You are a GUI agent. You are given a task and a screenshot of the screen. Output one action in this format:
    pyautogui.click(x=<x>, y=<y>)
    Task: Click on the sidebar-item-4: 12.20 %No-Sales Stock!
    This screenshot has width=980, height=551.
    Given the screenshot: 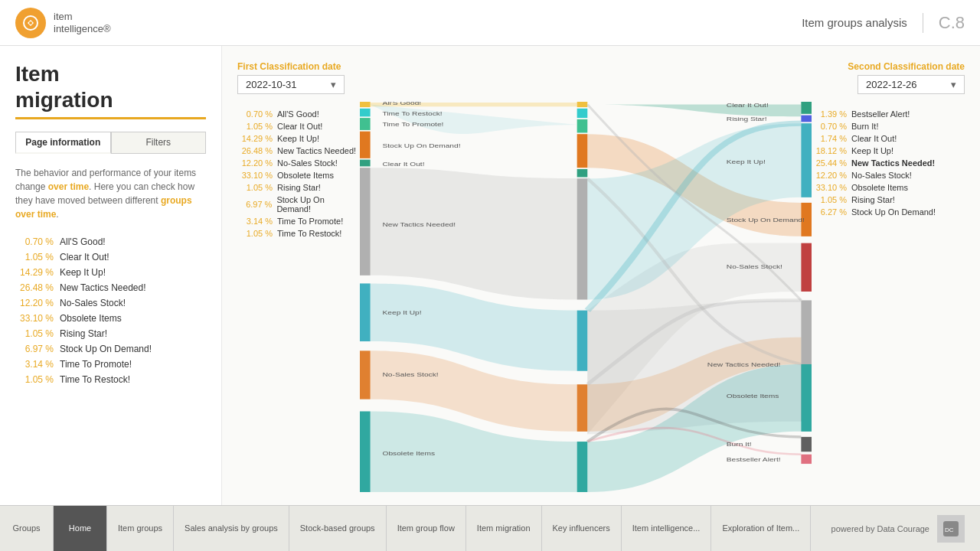 What is the action you would take?
    pyautogui.click(x=110, y=303)
    